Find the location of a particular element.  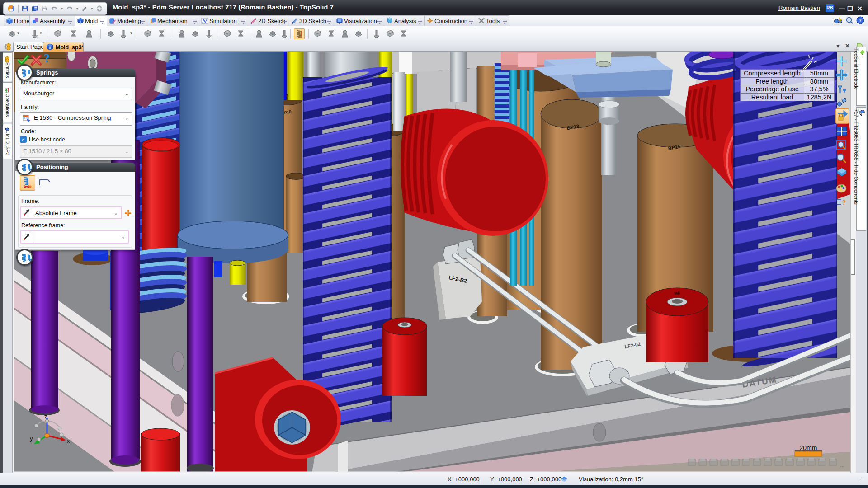

svg-text: 20mm is located at coordinates (808, 448).